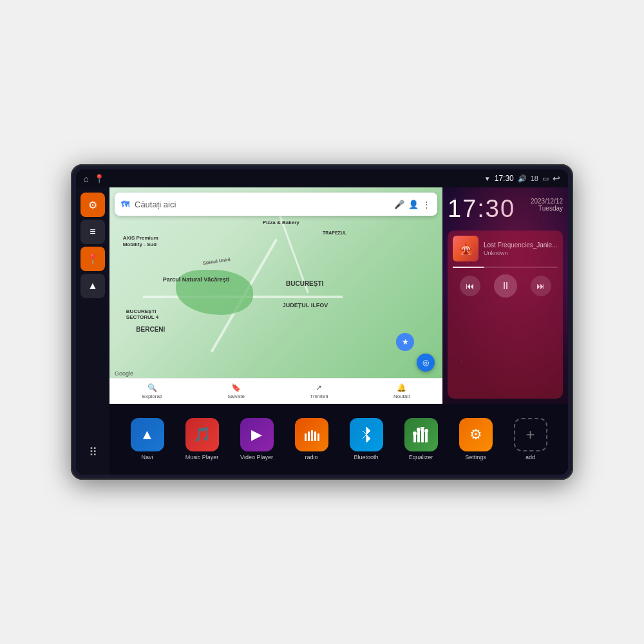 Image resolution: width=644 pixels, height=644 pixels. What do you see at coordinates (505, 286) in the screenshot?
I see `music-controls: ⏮ ⏸ ⏭` at bounding box center [505, 286].